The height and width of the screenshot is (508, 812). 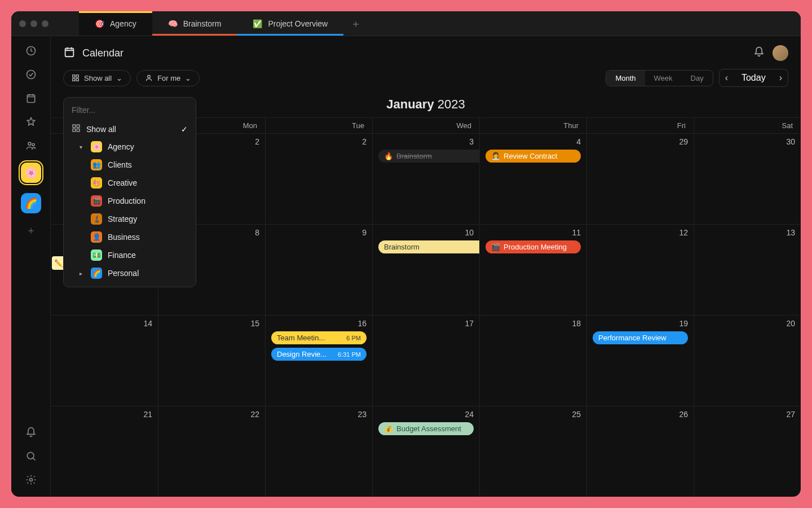 I want to click on add-workspace: ＋, so click(x=31, y=230).